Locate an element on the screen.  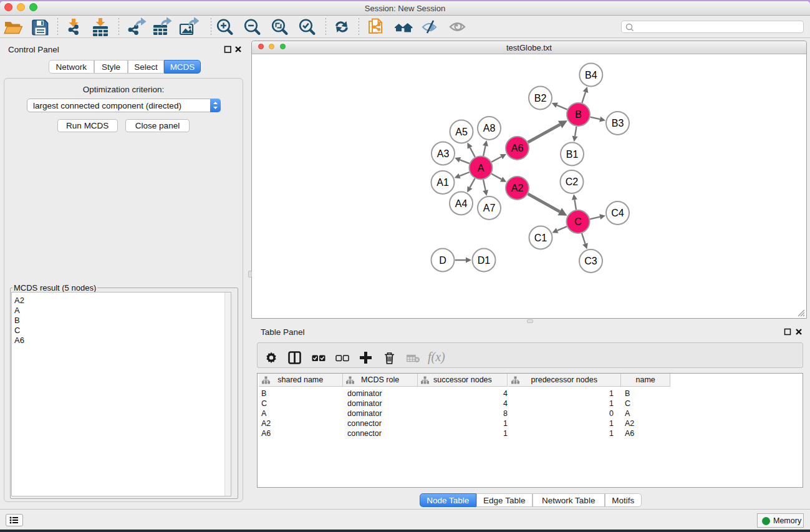
svg-text: A7 is located at coordinates (489, 208).